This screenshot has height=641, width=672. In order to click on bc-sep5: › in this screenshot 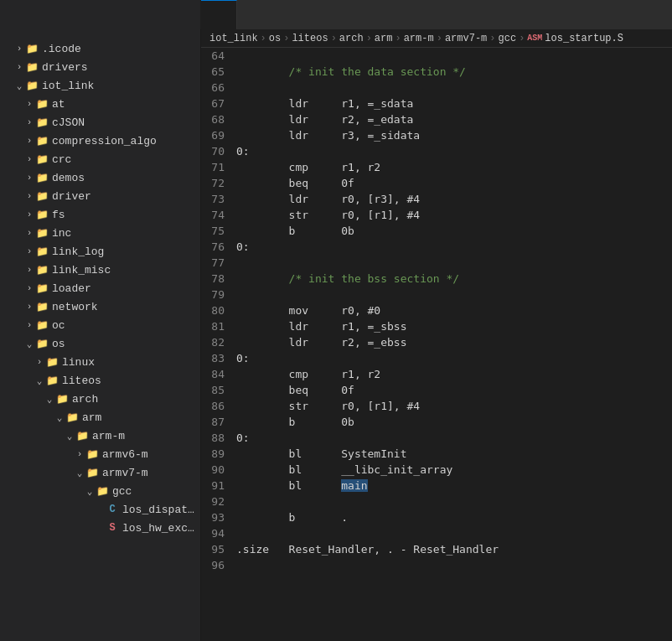, I will do `click(397, 39)`.